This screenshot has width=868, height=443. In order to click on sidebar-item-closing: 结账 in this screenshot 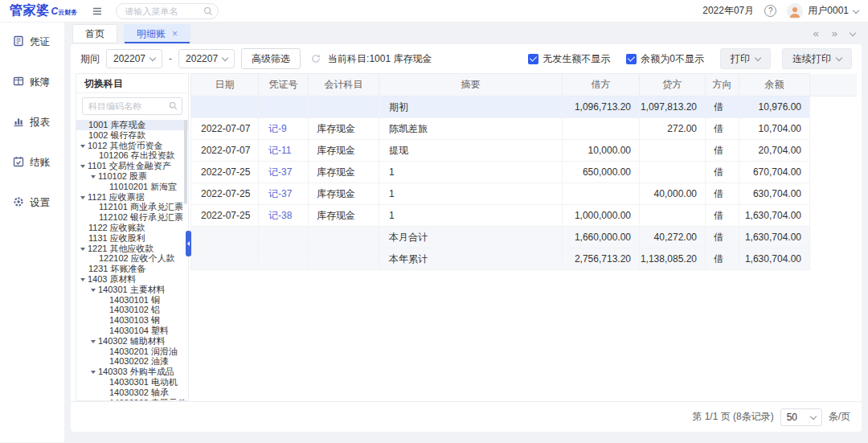, I will do `click(32, 162)`.